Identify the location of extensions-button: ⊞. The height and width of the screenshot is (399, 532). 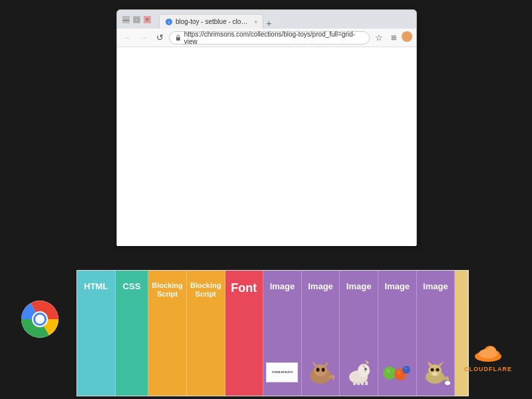
(394, 38).